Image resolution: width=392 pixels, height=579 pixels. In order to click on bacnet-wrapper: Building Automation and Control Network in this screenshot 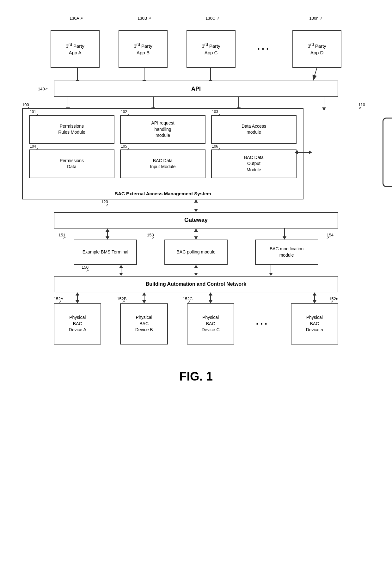, I will do `click(196, 284)`.